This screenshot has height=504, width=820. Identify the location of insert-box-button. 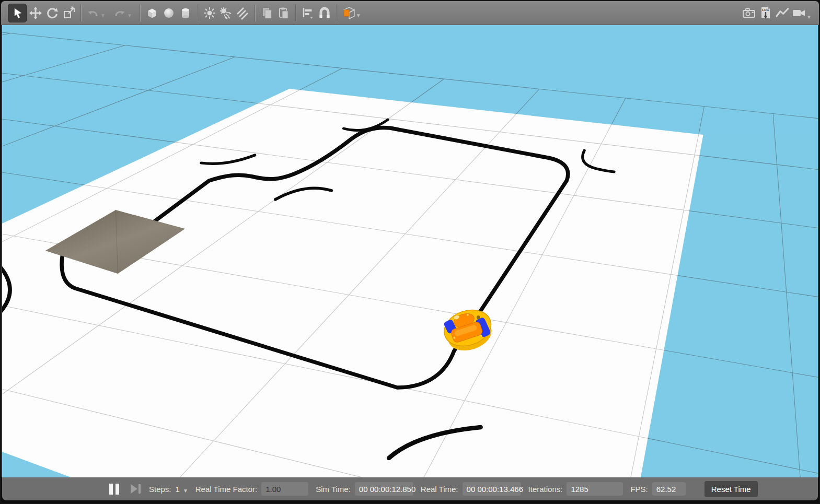
(152, 13).